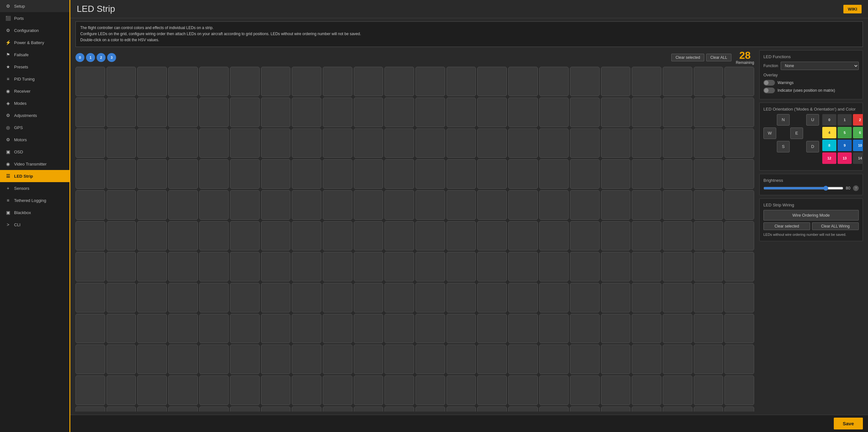  Describe the element at coordinates (35, 152) in the screenshot. I see `sidebar-item-osd: ▣OSD` at that location.